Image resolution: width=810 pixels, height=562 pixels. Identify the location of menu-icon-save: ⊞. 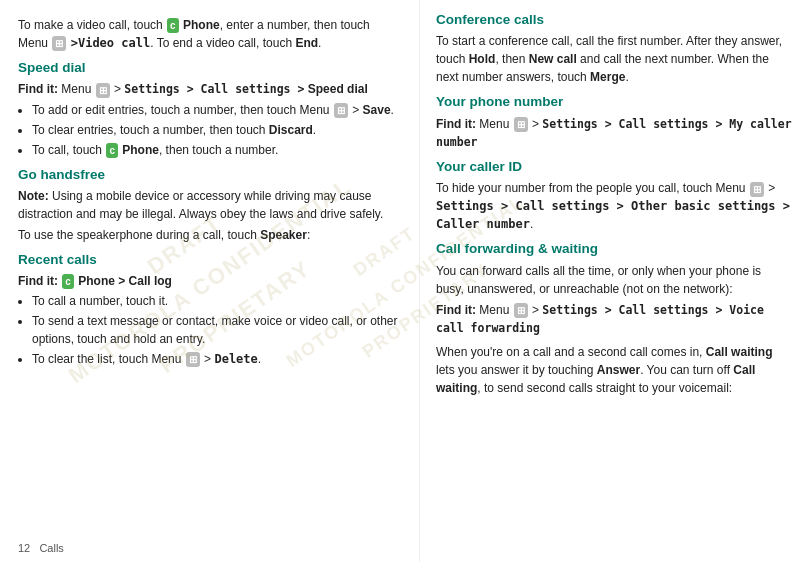
(341, 110).